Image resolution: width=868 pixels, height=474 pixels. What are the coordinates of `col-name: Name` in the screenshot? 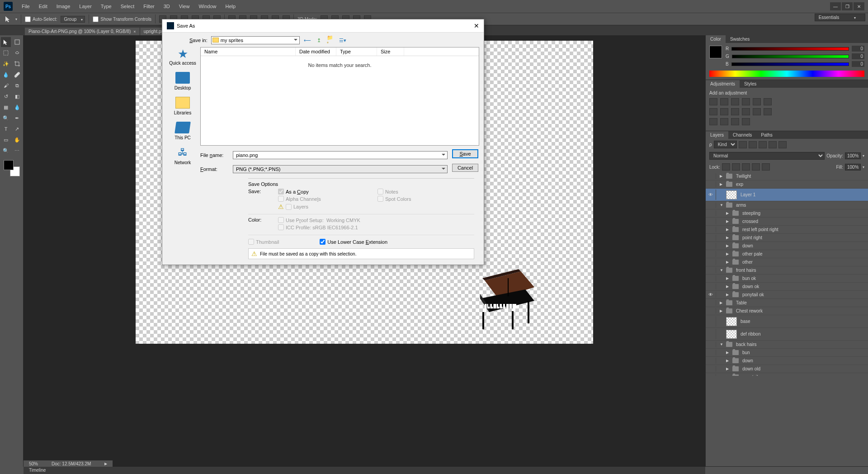 It's located at (248, 52).